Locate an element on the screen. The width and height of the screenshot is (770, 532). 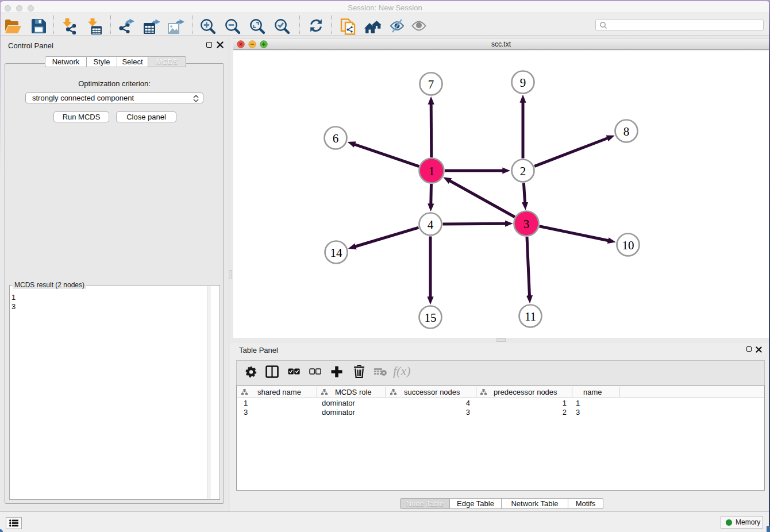
svg-text: MCDS role is located at coordinates (353, 392).